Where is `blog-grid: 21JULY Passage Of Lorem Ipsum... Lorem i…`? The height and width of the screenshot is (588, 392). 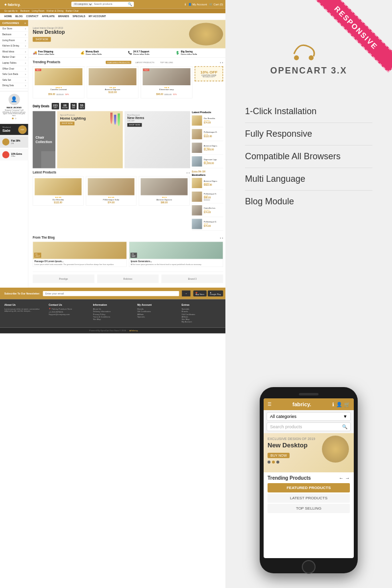 blog-grid: 21JULY Passage Of Lorem Ipsum... Lorem i… is located at coordinates (128, 254).